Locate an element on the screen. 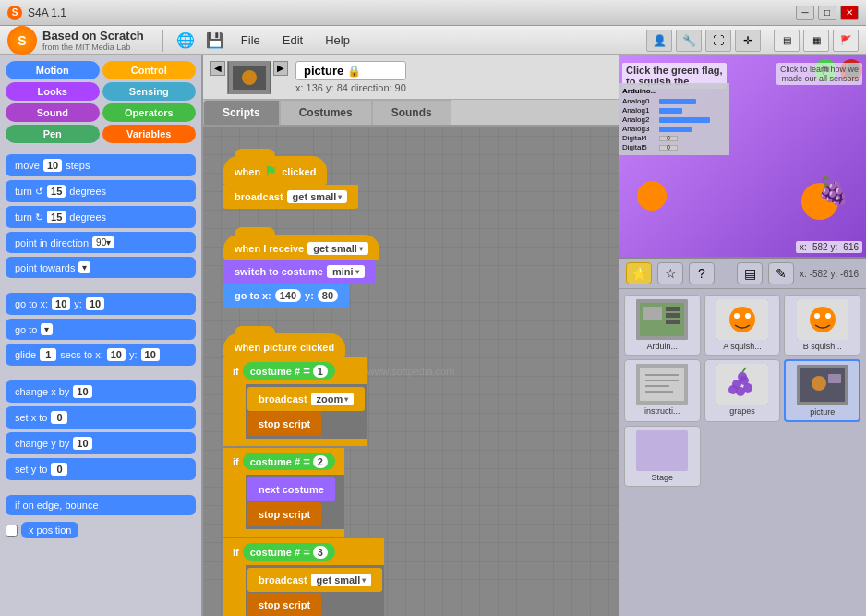  digital4-val: 0 is located at coordinates (668, 139).